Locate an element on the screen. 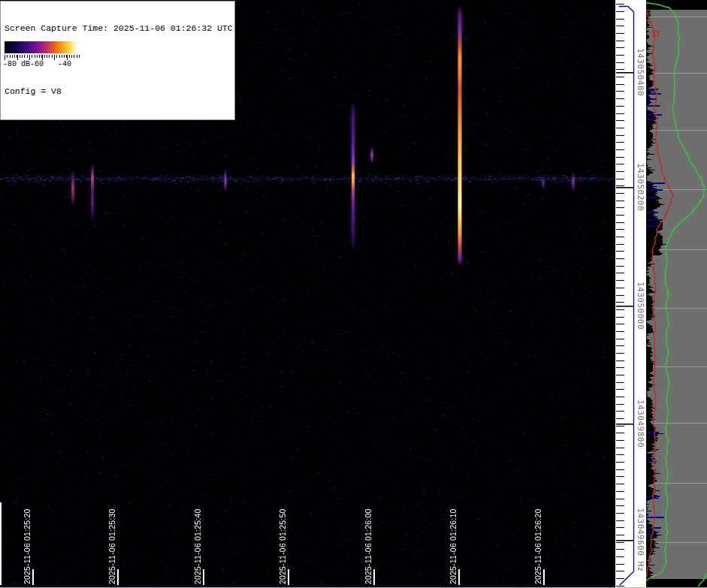 The height and width of the screenshot is (588, 707). capture-time-text: Screen Capture Time: 2025-11-06 01:26:32… is located at coordinates (119, 29).